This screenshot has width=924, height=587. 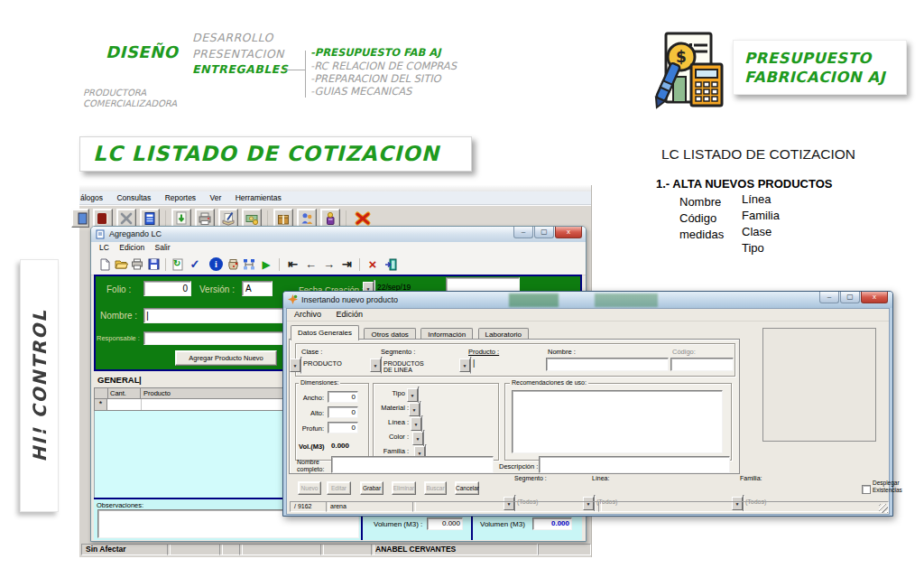 I want to click on print-icon, so click(x=137, y=265).